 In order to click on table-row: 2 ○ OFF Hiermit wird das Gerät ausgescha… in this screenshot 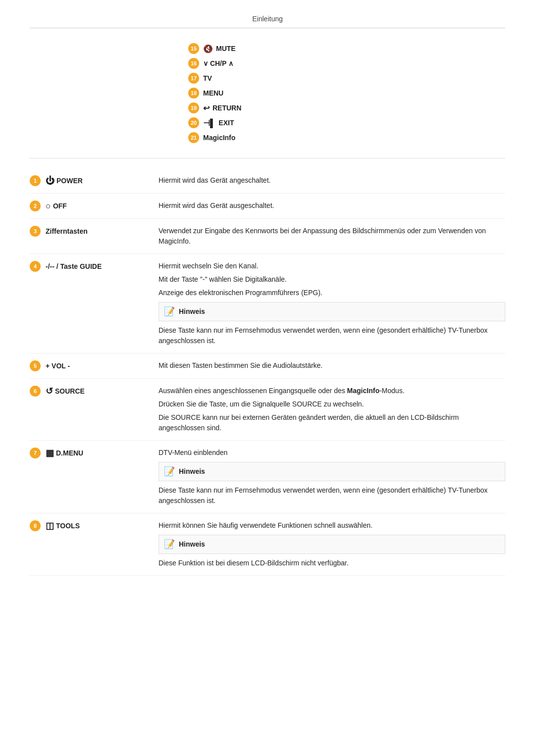, I will do `click(268, 206)`.